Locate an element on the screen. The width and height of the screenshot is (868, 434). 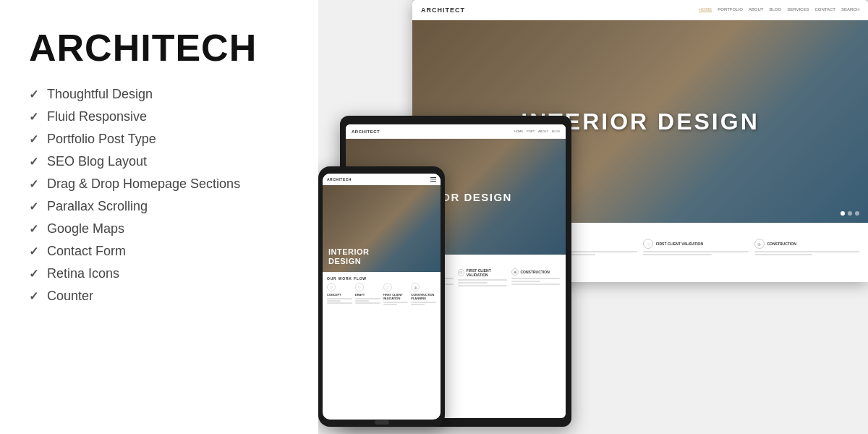
desktop-nav-search: SEARCH is located at coordinates (851, 10).